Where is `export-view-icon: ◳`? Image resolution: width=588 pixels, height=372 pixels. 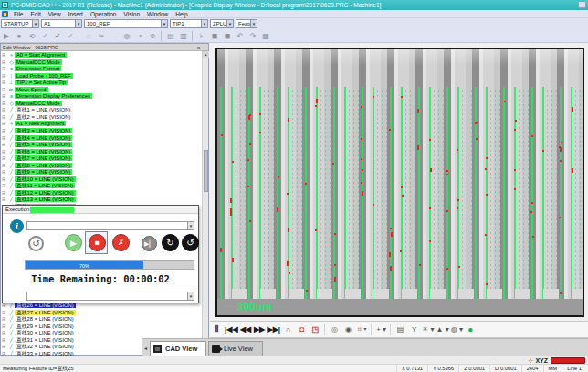 export-view-icon: ◳ is located at coordinates (316, 329).